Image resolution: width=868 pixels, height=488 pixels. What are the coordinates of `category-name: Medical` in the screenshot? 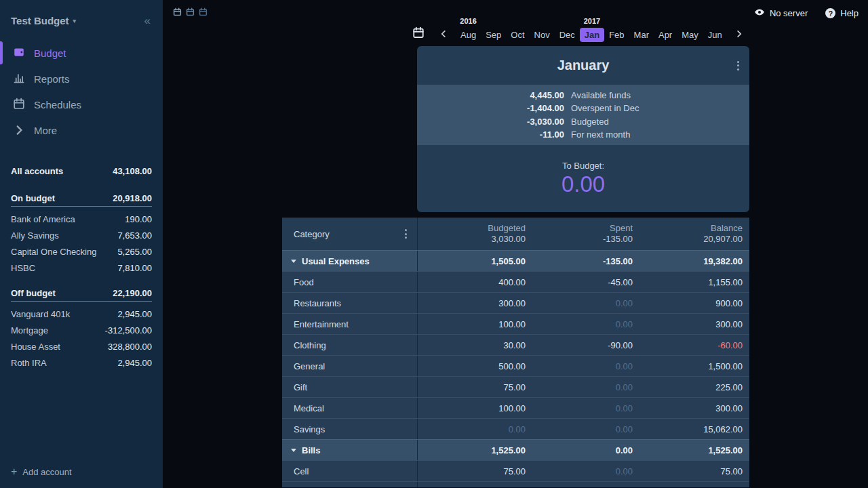 It's located at (350, 408).